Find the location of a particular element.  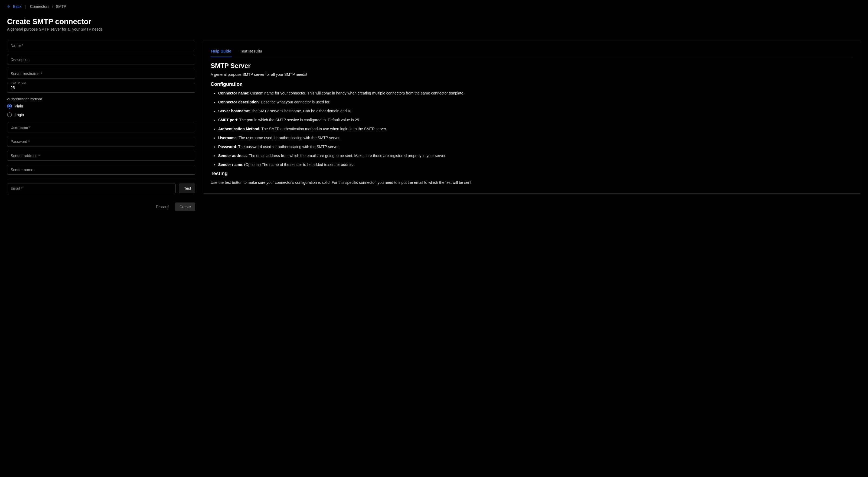

help-item-desc: : (Optional) The name of the sender to b… is located at coordinates (299, 164).